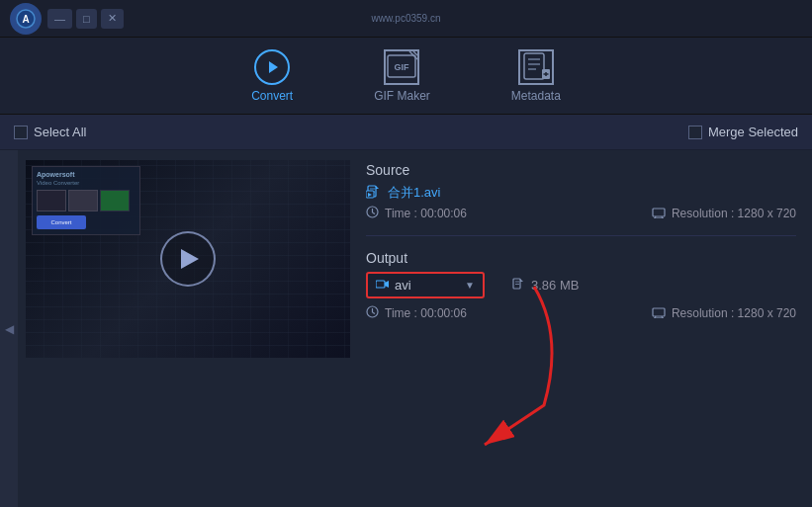 The image size is (812, 507). What do you see at coordinates (406, 132) in the screenshot?
I see `select-all-bar: Select All Merge Selected` at bounding box center [406, 132].